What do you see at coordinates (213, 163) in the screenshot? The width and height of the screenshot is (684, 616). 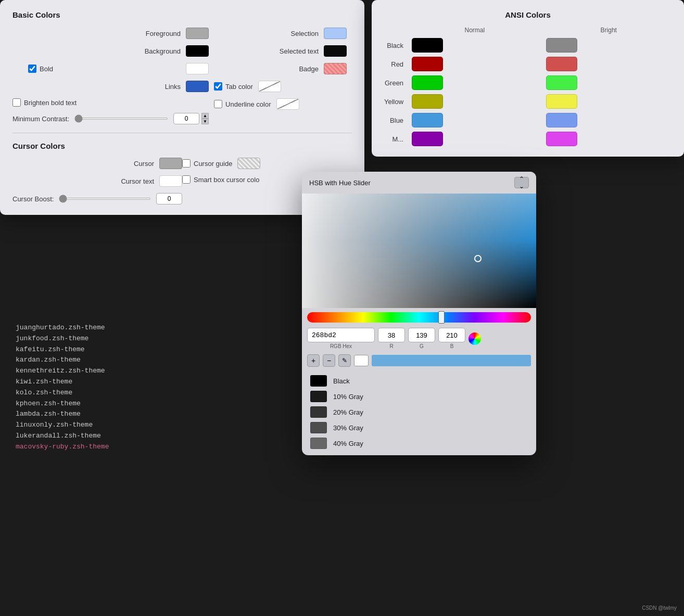 I see `cursor-guide-label: Cursor guide` at bounding box center [213, 163].